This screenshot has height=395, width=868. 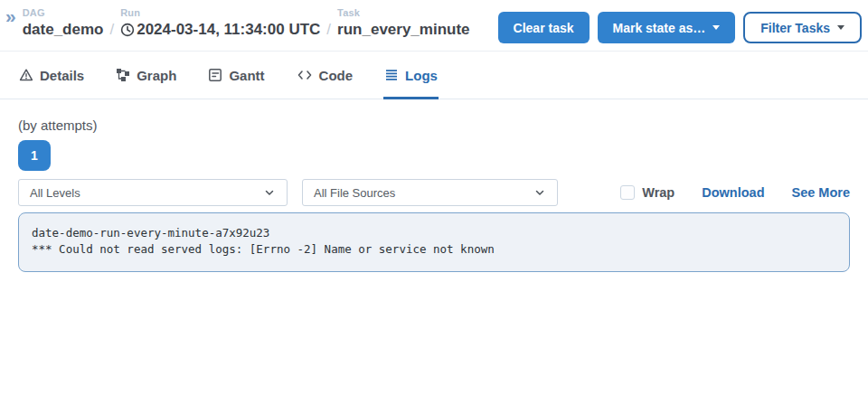 What do you see at coordinates (647, 193) in the screenshot?
I see `wrap-toggle: Wrap` at bounding box center [647, 193].